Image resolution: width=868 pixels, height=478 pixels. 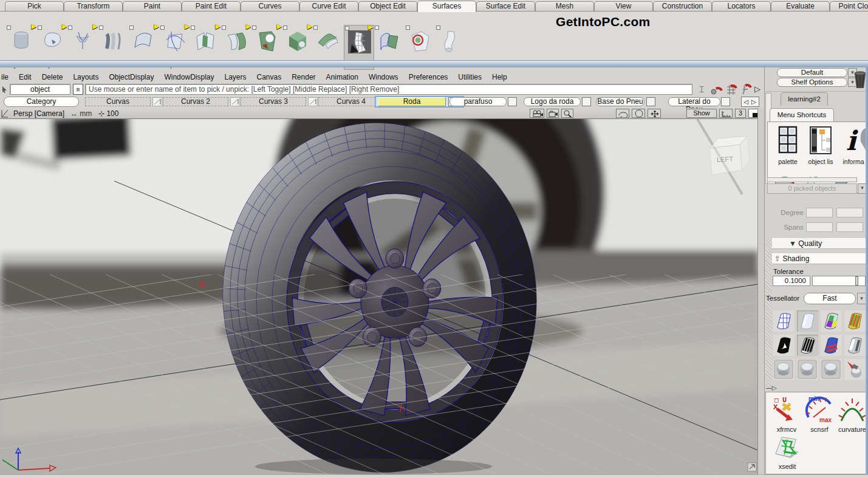 What do you see at coordinates (787, 451) in the screenshot?
I see `tool-xsedit: xsedit` at bounding box center [787, 451].